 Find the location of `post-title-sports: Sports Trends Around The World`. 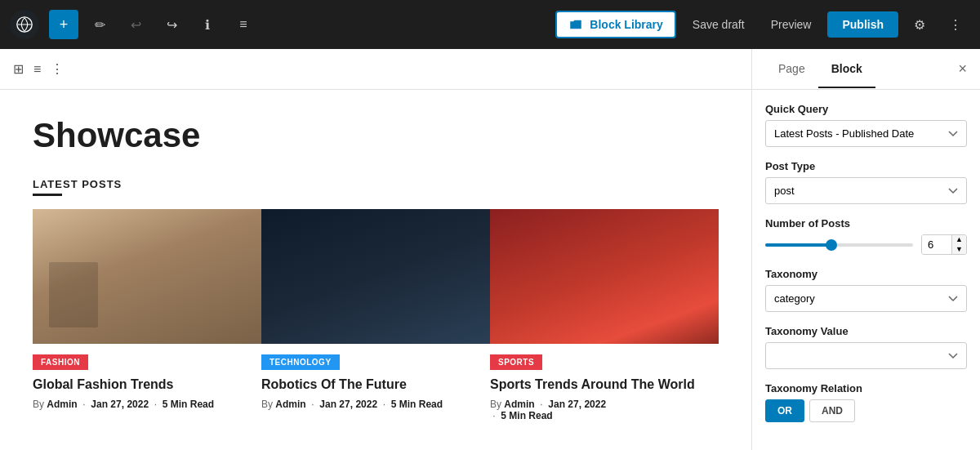

post-title-sports: Sports Trends Around The World is located at coordinates (603, 385).